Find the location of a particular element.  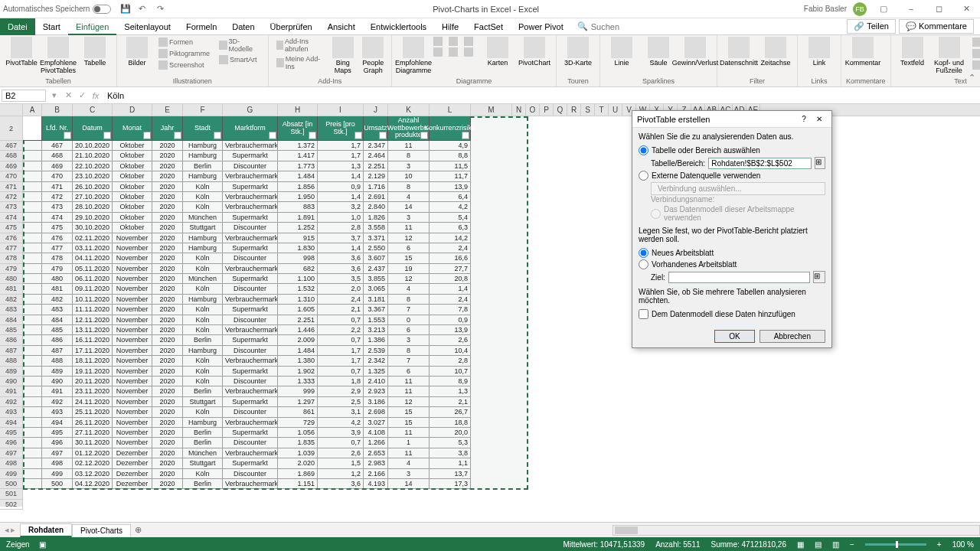

col-header: Q is located at coordinates (560, 110).